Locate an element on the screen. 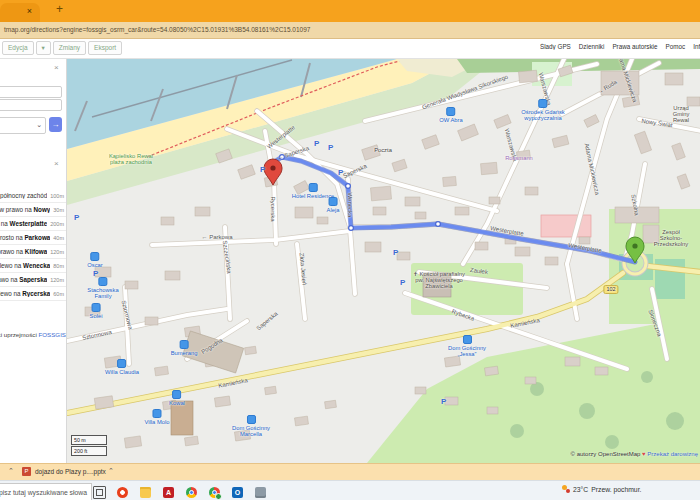  osm-link: Dzienniki is located at coordinates (592, 46).